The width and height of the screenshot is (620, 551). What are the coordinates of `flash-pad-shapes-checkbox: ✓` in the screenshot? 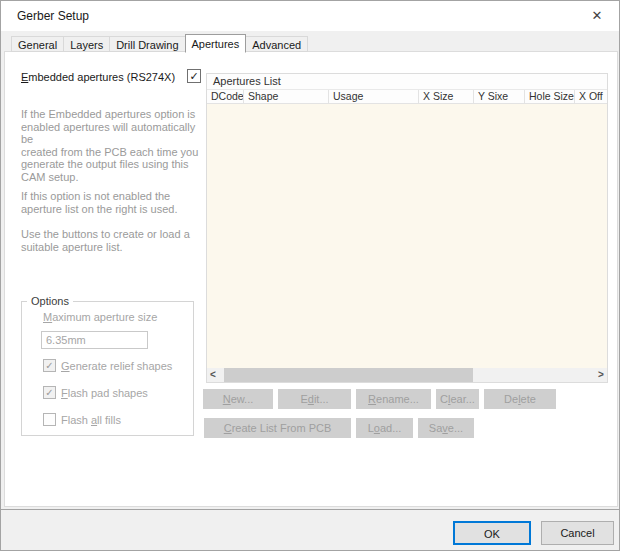 It's located at (50, 392).